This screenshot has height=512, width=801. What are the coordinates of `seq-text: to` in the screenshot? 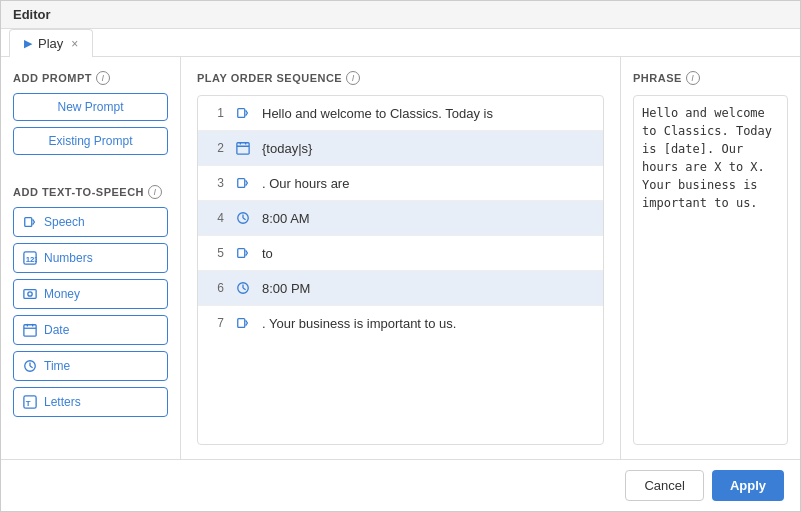 It's located at (268, 254).